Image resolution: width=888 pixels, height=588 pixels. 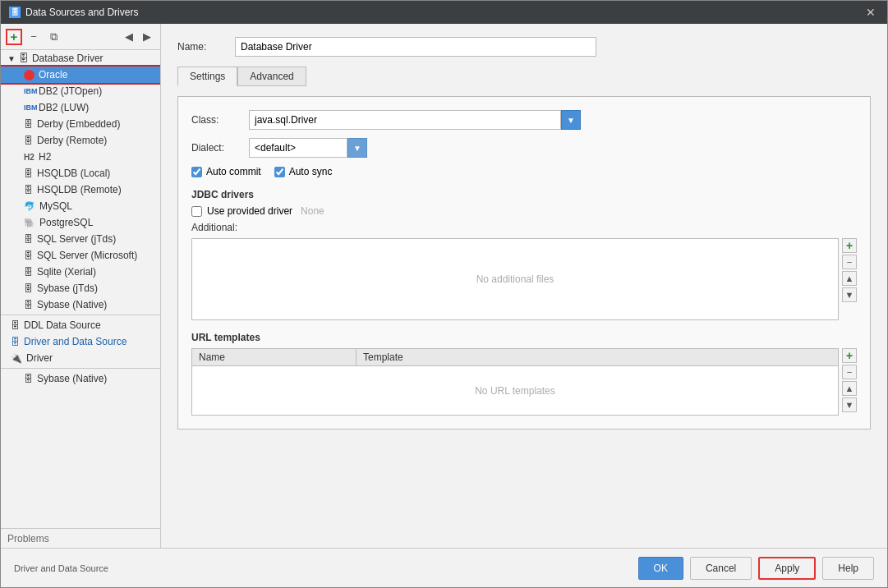 I want to click on url-empty-message: No URL templates, so click(x=516, y=391).